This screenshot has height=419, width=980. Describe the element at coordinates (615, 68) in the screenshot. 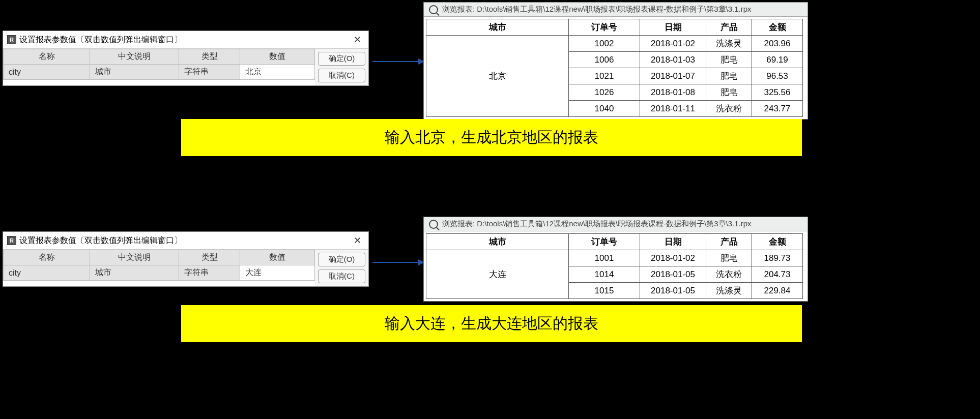

I see `report-table: 城市 订单号 日期 产品 金额 北京 1002 2018-01-02 洗涤灵 2…` at that location.